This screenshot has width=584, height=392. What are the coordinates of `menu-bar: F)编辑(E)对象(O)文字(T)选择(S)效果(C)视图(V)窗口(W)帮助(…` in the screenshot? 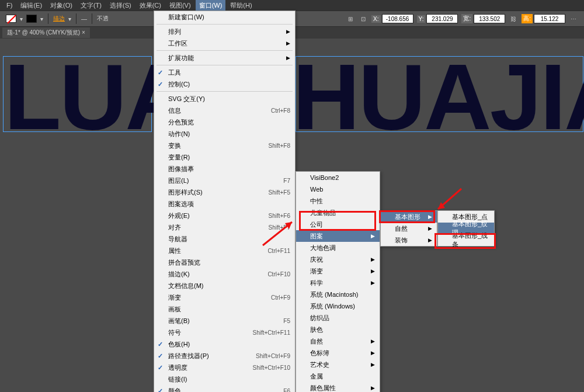 It's located at (292, 5).